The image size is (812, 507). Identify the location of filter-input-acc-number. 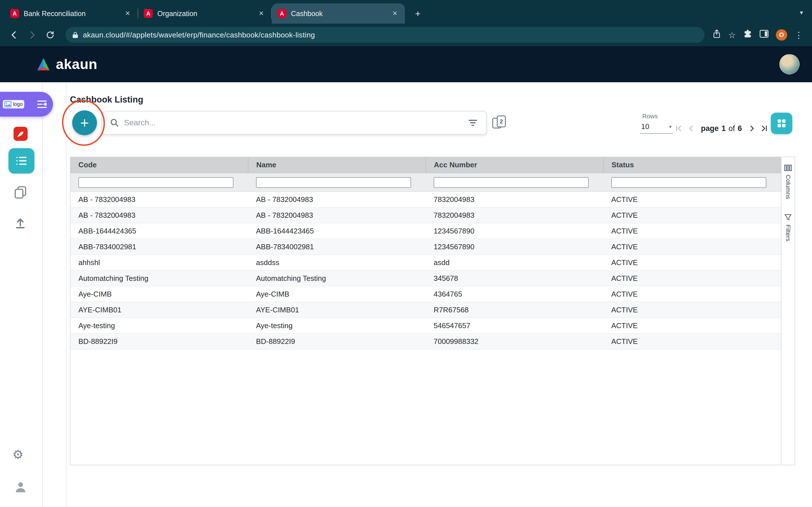
(511, 182).